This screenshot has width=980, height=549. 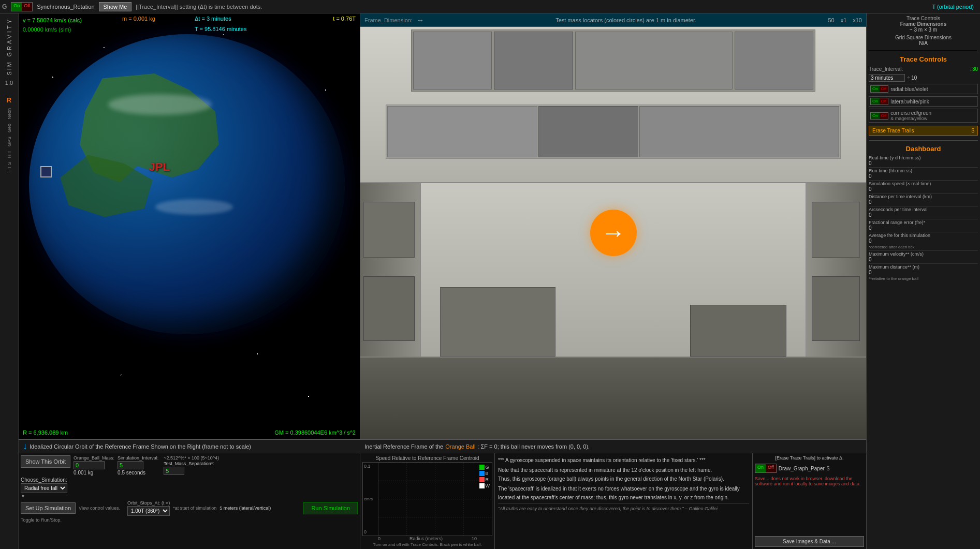 What do you see at coordinates (924, 225) in the screenshot?
I see `frac-range-row: Fractional range error (fre)* 0` at bounding box center [924, 225].